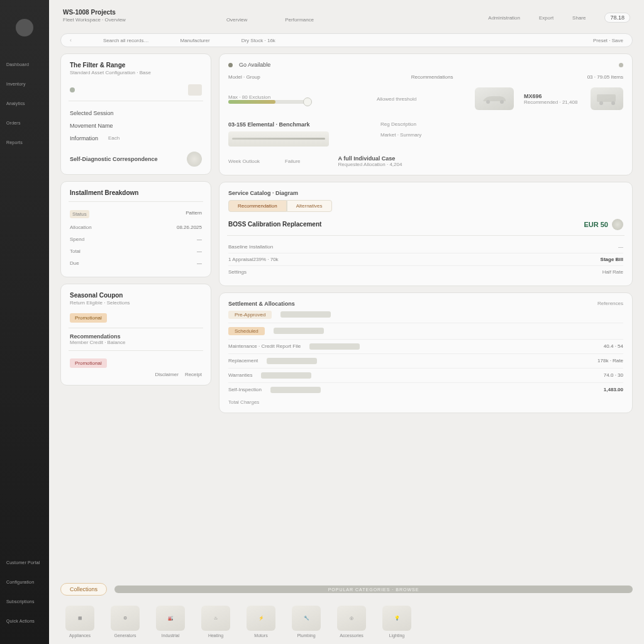 This screenshot has height=644, width=644. What do you see at coordinates (243, 361) in the screenshot?
I see `rowF3: Replacement` at bounding box center [243, 361].